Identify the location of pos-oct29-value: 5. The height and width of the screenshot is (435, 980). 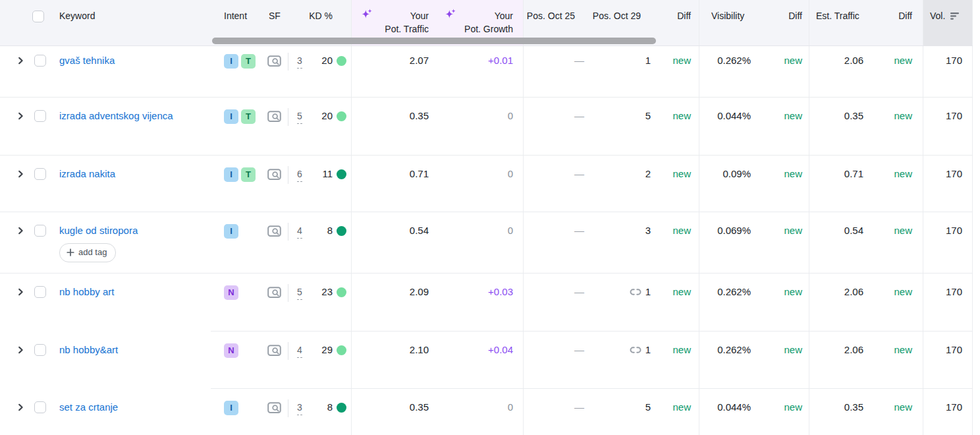
(625, 127).